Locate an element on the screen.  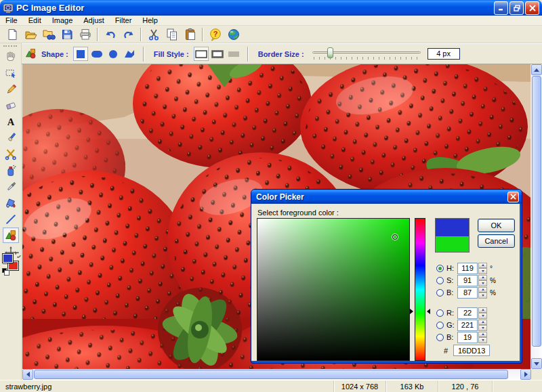
shapes-tool-button is located at coordinates (11, 236).